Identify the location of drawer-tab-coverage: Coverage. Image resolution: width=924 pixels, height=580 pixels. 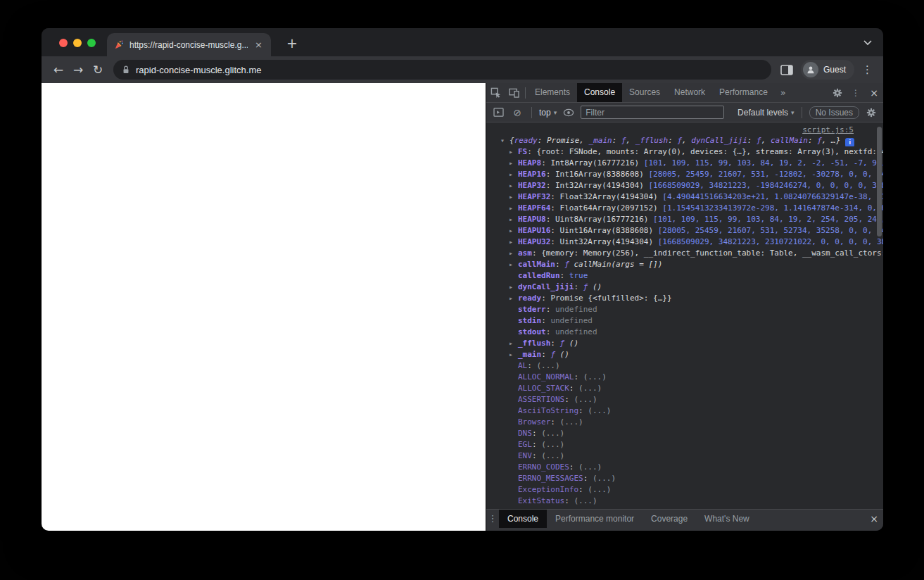
(669, 519).